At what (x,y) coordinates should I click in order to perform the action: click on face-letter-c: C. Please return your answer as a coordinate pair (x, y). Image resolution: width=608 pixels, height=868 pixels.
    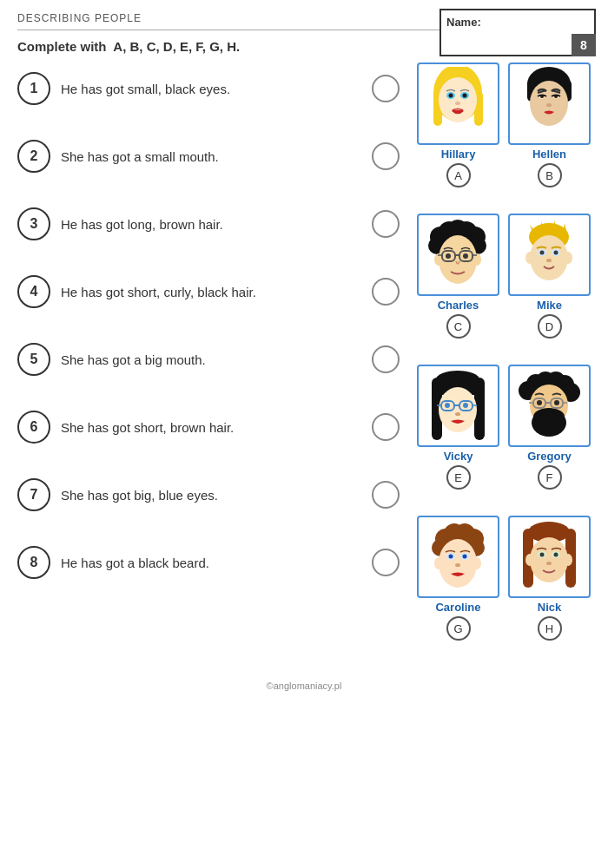
    Looking at the image, I should click on (459, 326).